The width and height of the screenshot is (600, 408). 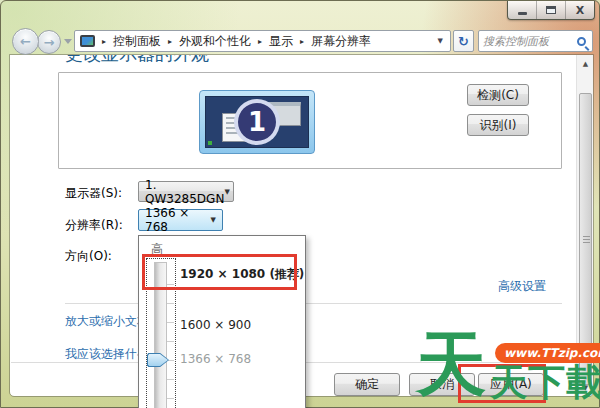 I want to click on scrollbar-grip-icon, so click(x=586, y=240).